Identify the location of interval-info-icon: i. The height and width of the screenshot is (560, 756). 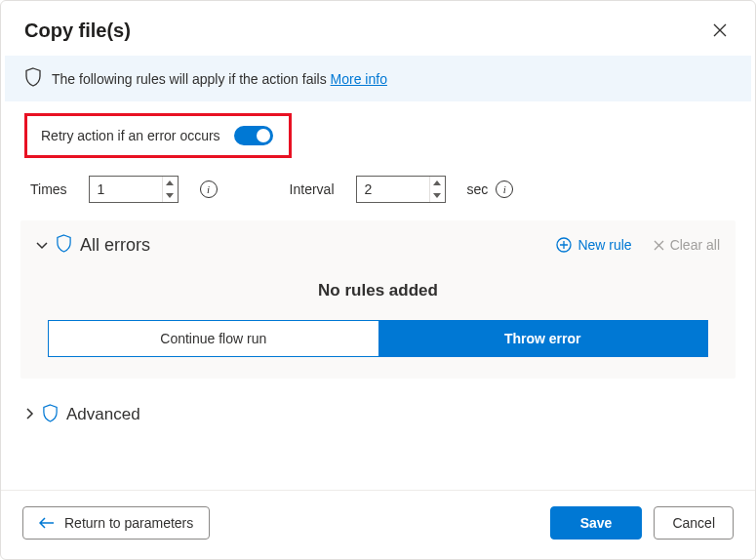
(504, 189).